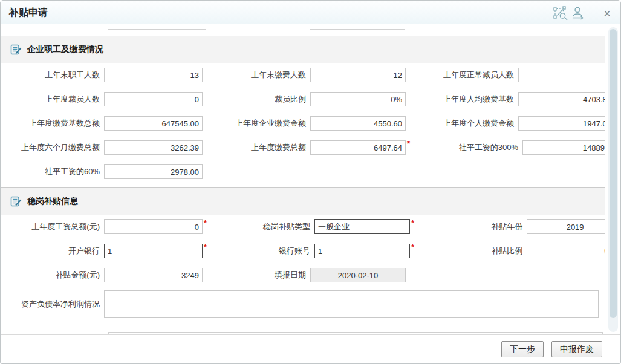 The image size is (621, 364). Describe the element at coordinates (102, 172) in the screenshot. I see `form-field: 社平工资的60%` at that location.